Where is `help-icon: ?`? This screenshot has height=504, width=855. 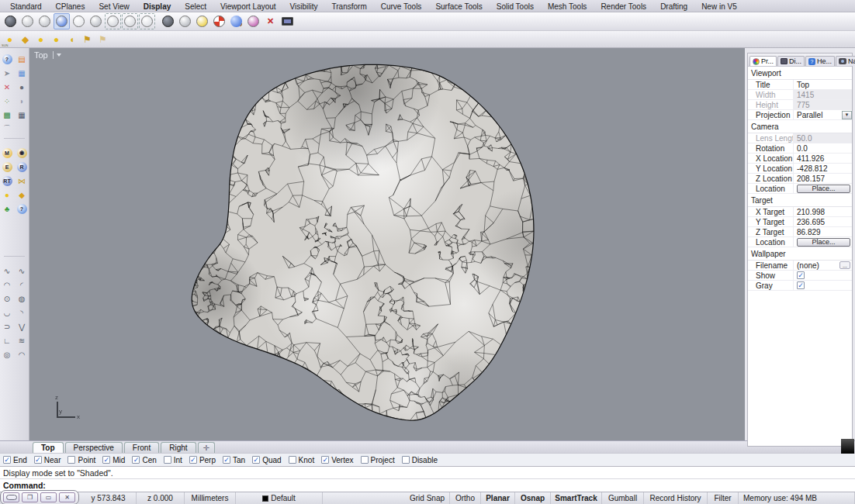
help-icon: ? is located at coordinates (7, 59).